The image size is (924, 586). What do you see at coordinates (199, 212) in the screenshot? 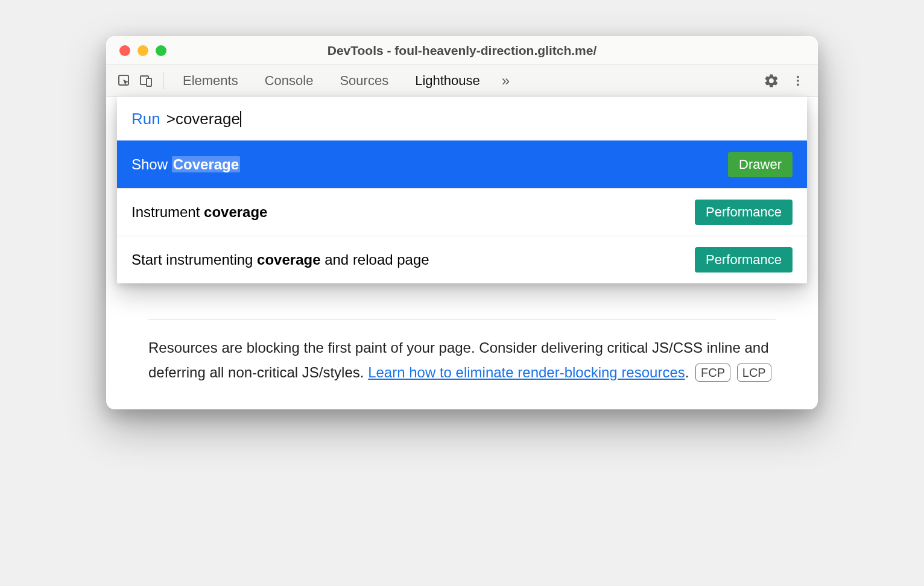
I see `command-item-label: Instrument coverage` at bounding box center [199, 212].